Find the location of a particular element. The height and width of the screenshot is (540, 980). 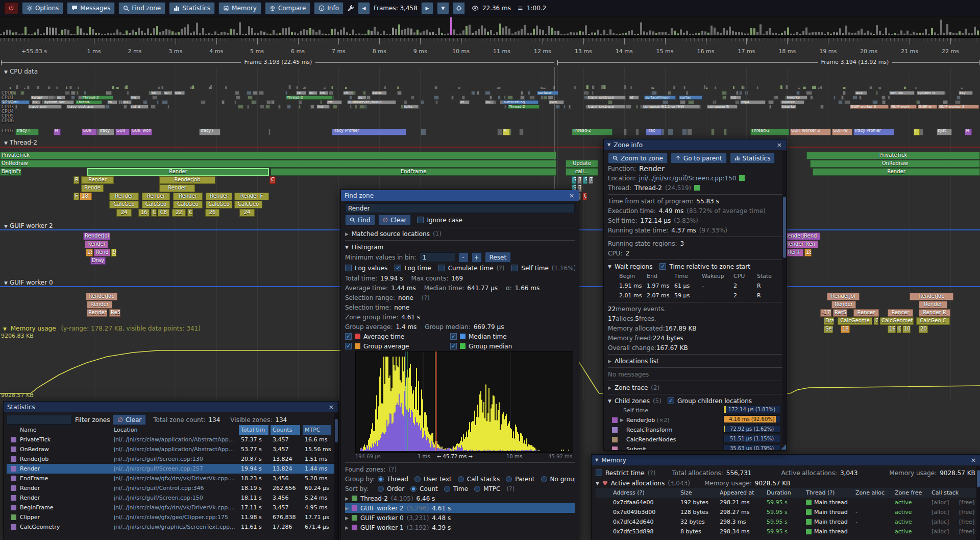

cpu-zone: GUIF worker 2 is located at coordinates (811, 132).